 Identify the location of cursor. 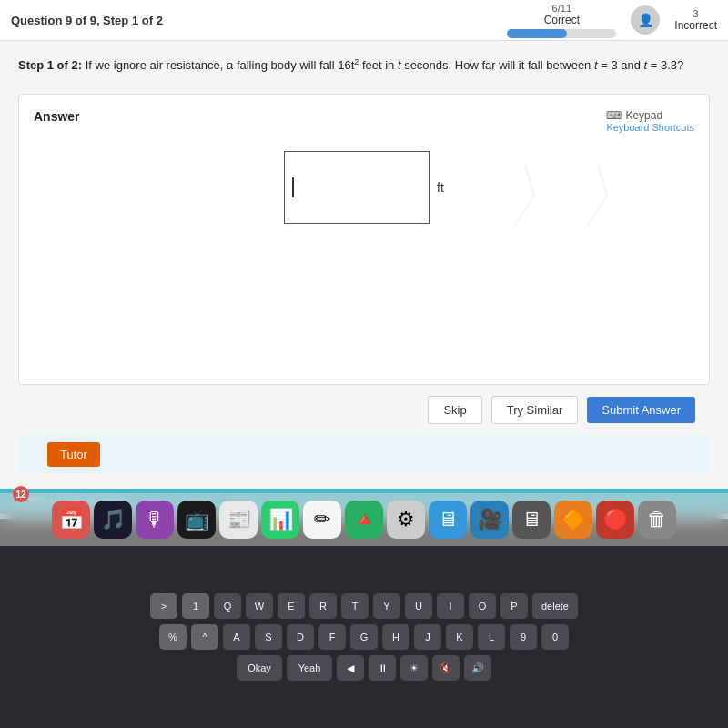
(293, 187).